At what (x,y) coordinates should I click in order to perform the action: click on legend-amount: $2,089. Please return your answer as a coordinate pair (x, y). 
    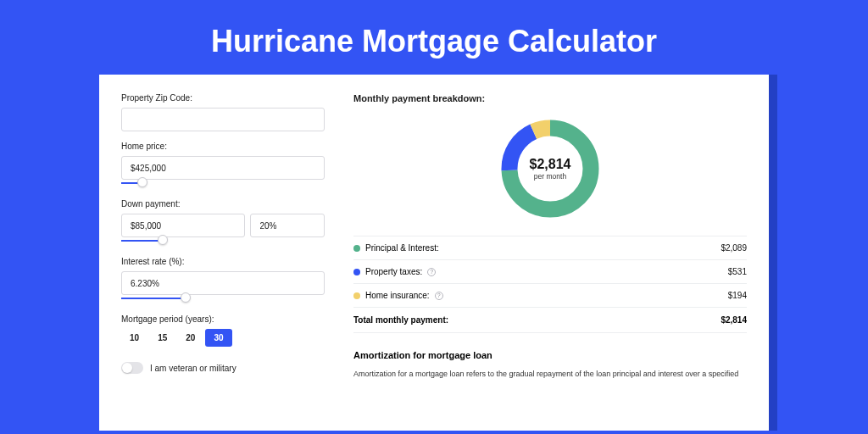
    Looking at the image, I should click on (734, 248).